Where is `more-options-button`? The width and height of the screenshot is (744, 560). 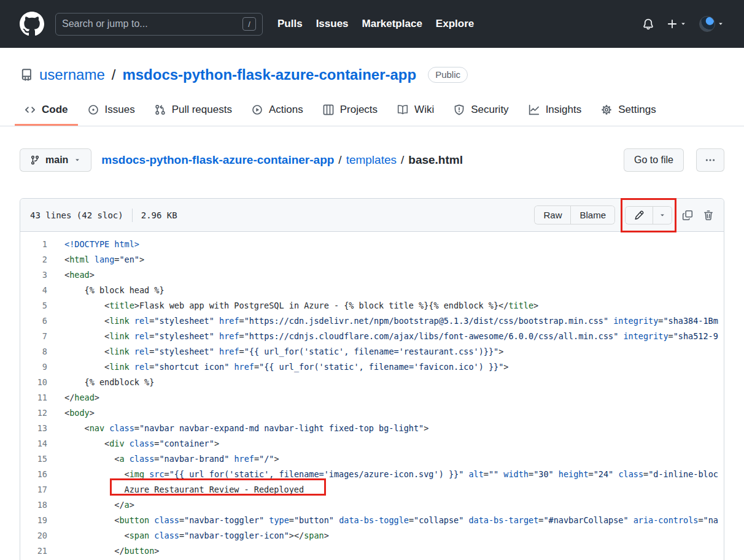
more-options-button is located at coordinates (710, 160).